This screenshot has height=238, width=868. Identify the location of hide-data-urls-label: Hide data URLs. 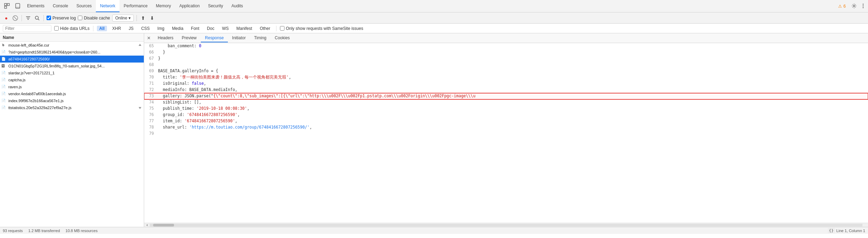
(72, 28).